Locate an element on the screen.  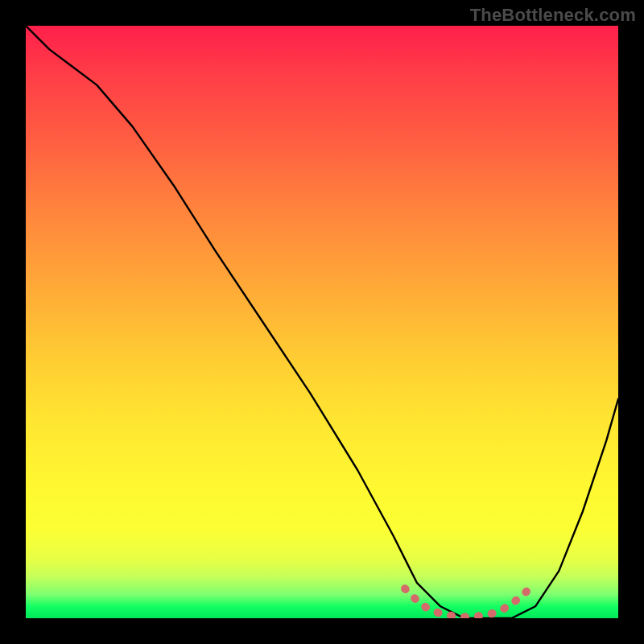
attribution-label: TheBottleneck.com is located at coordinates (553, 15).